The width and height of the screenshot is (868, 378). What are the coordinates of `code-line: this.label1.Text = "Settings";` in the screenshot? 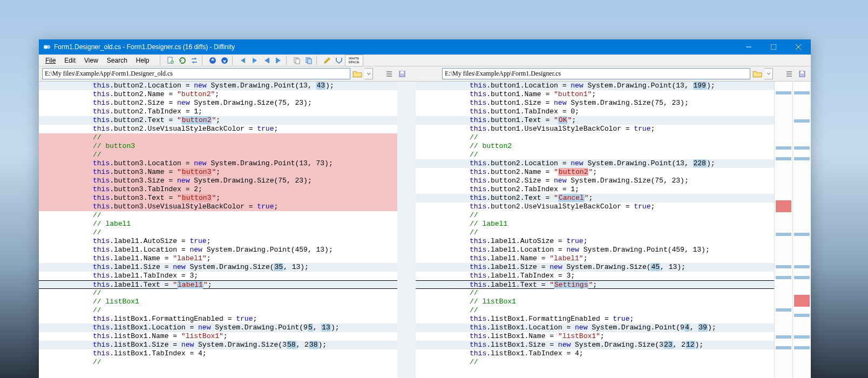 It's located at (595, 285).